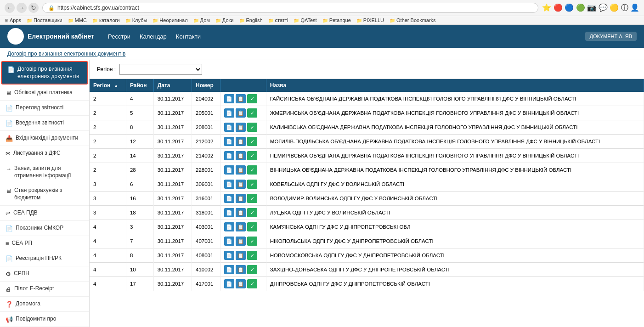 The height and width of the screenshot is (327, 644). What do you see at coordinates (45, 194) in the screenshot?
I see `sidebar-item-stan: 🖥 Стан розрахунків з бюджетом` at bounding box center [45, 194].